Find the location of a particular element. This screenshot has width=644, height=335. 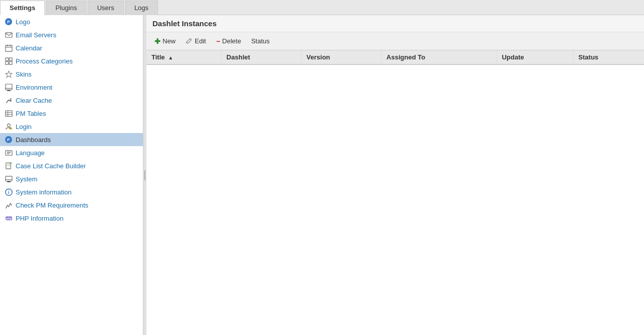

sidebar-item-login: Login is located at coordinates (71, 126).